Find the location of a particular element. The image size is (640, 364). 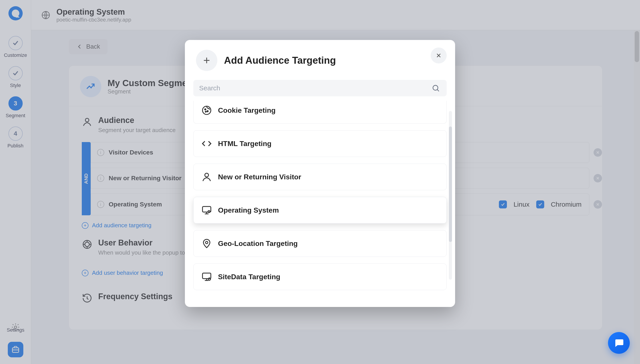

option-cookie-targeting: Cookie Targeting is located at coordinates (320, 112).